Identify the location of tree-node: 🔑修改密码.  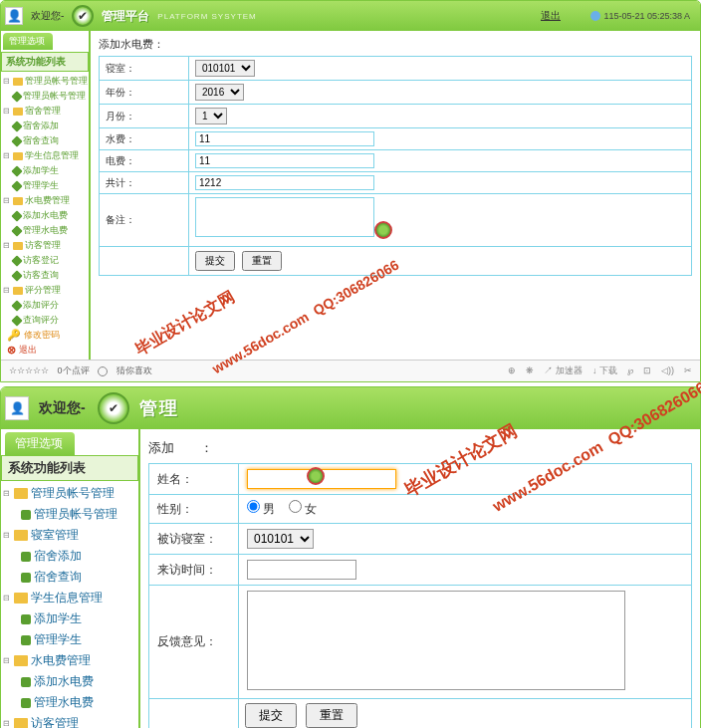
(46, 335).